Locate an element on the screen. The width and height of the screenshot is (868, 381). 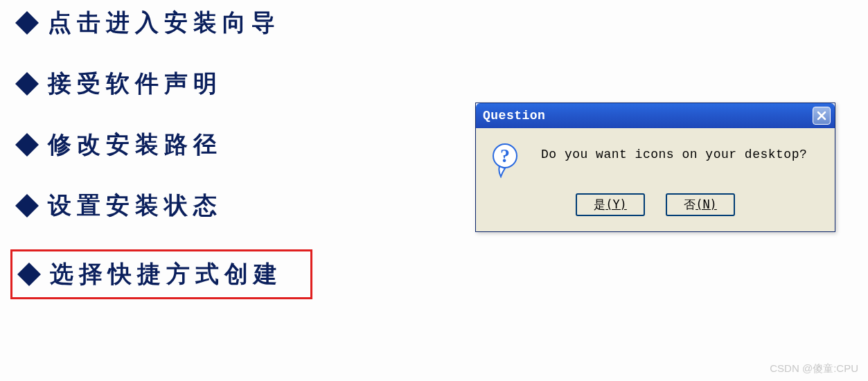
close-button is located at coordinates (822, 116).